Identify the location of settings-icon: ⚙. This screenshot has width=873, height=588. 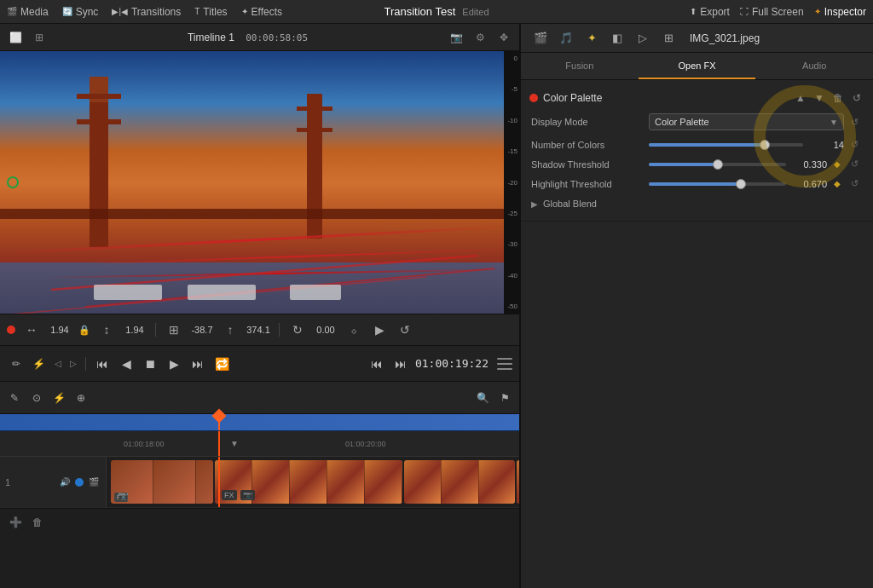
(480, 37).